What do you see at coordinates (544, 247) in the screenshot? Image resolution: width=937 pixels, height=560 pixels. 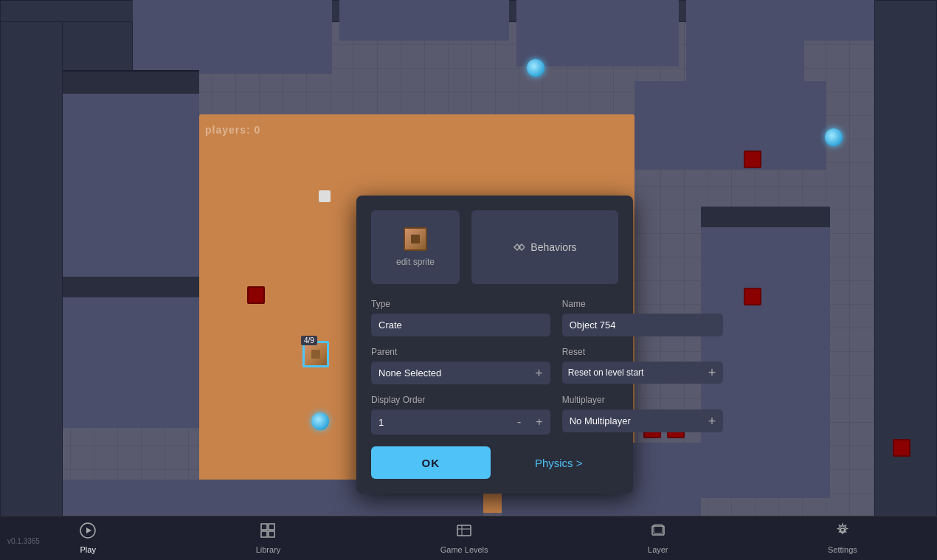 I see `behaviors-button: Behaviors` at bounding box center [544, 247].